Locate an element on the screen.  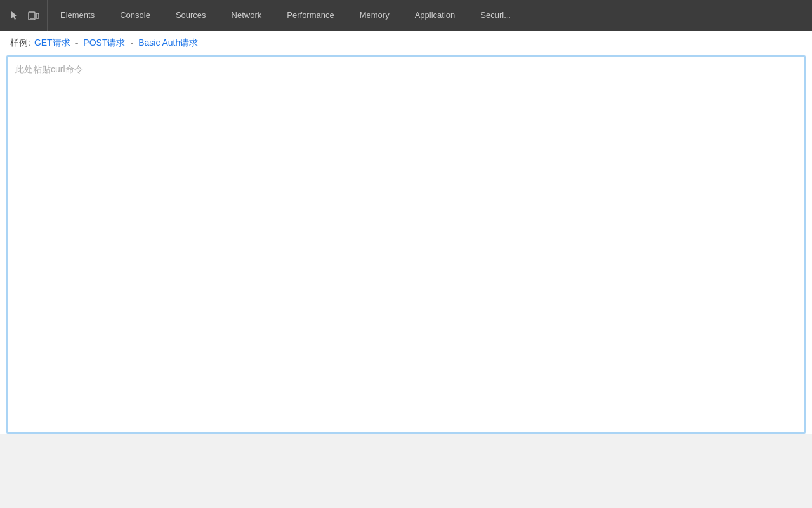
tab-console: Console is located at coordinates (135, 15).